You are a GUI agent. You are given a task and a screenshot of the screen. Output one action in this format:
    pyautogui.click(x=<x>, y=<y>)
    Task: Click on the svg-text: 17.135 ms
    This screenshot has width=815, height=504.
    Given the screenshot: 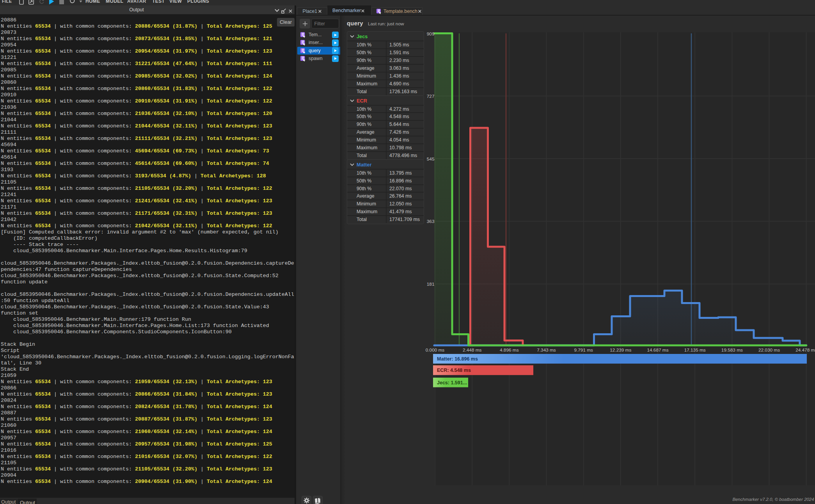 What is the action you would take?
    pyautogui.click(x=695, y=350)
    